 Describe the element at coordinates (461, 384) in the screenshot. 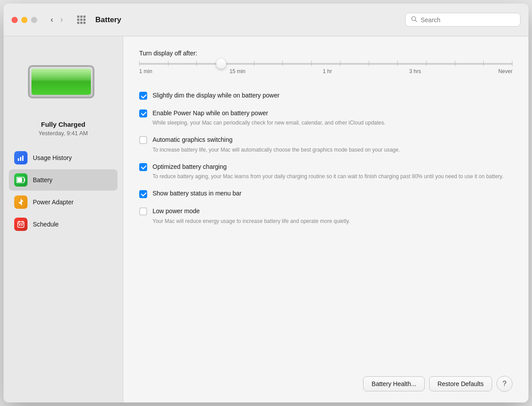

I see `restore-defaults-button: Restore Defaults` at that location.